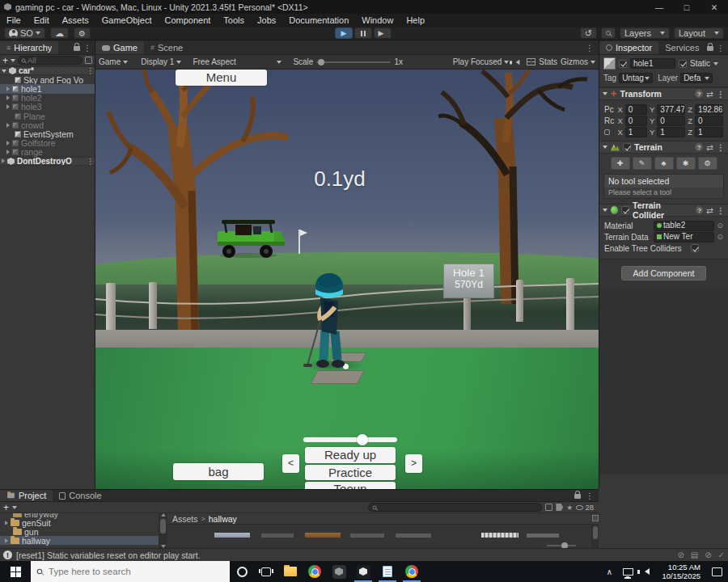  What do you see at coordinates (237, 61) in the screenshot?
I see `aspect-dropdown: Free Aspect` at bounding box center [237, 61].